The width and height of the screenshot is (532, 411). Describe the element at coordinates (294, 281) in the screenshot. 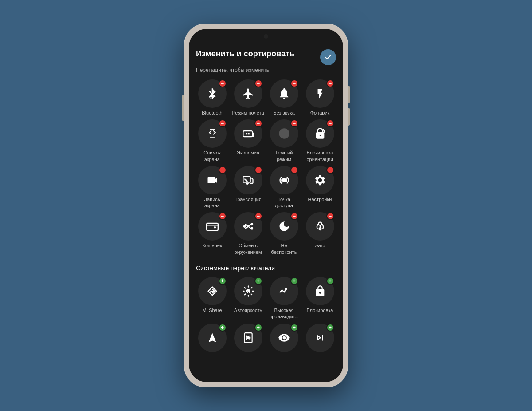

I see `badge-performance: +` at that location.